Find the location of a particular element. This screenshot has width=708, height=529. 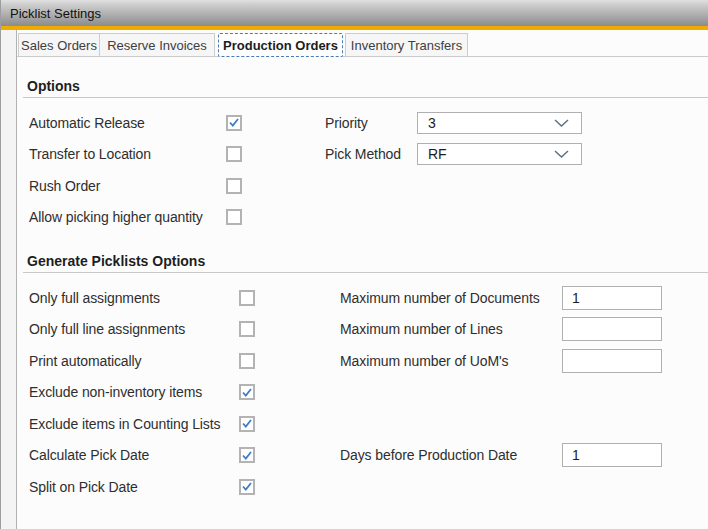

label-only-full-assignments: Only full assignments is located at coordinates (134, 298).